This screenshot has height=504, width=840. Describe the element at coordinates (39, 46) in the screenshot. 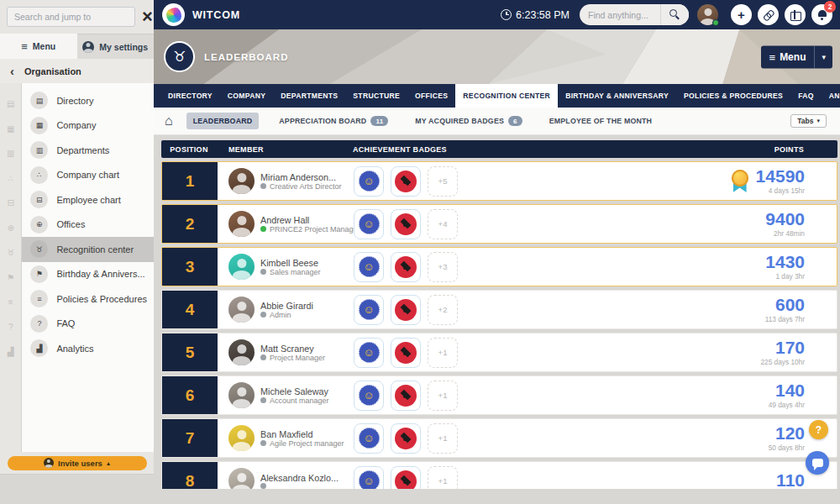

I see `tab-menu: ≡ Menu` at that location.